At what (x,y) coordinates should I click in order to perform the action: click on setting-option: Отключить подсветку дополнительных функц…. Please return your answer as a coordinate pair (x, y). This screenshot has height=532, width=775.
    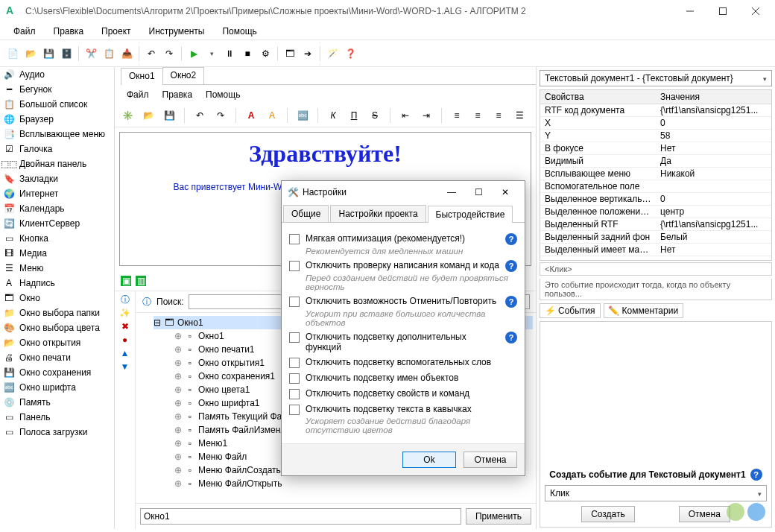
    Looking at the image, I should click on (403, 342).